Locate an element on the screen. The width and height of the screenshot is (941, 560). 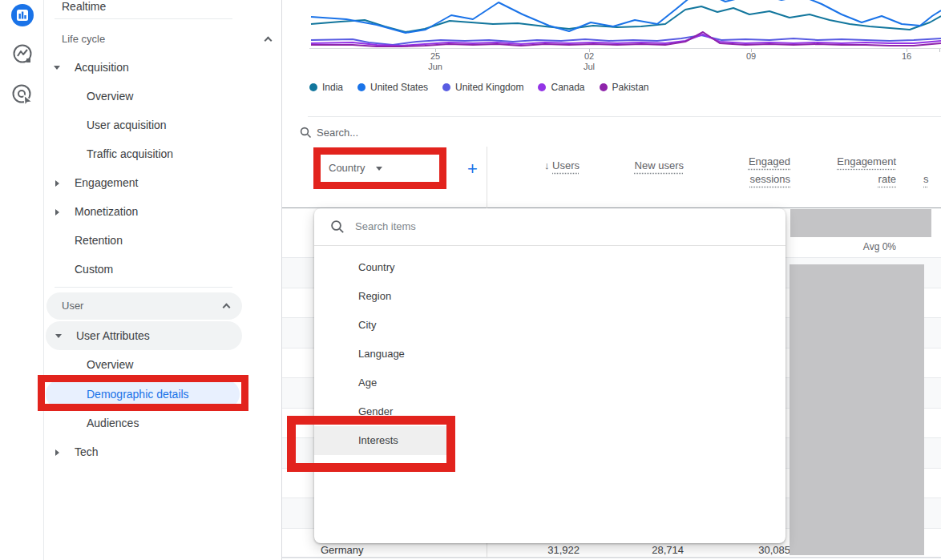
nav-item-label: Realtime is located at coordinates (75, 6).